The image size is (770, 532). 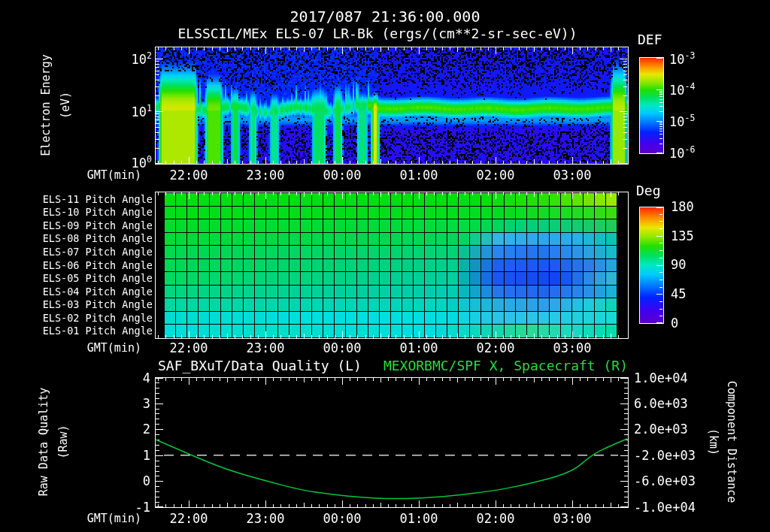 What do you see at coordinates (385, 17) in the screenshot?
I see `page-title: 2017/087 21:36:00.000` at bounding box center [385, 17].